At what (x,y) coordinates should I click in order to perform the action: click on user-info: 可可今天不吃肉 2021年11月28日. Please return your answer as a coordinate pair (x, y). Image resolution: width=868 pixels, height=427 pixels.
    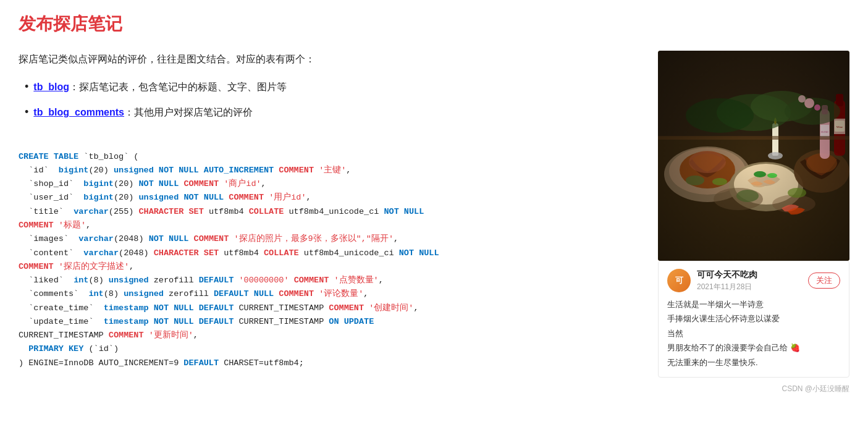
    Looking at the image, I should click on (749, 281).